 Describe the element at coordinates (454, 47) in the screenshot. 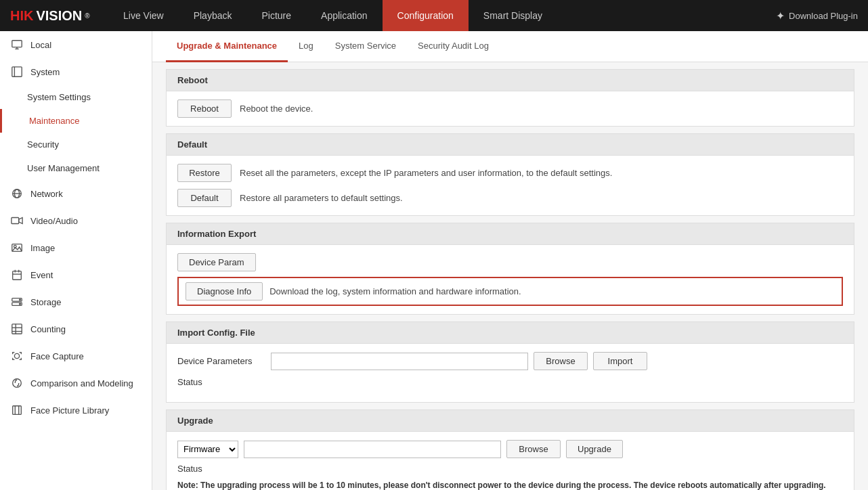

I see `tab-security-audit-log: Security Audit Log` at that location.